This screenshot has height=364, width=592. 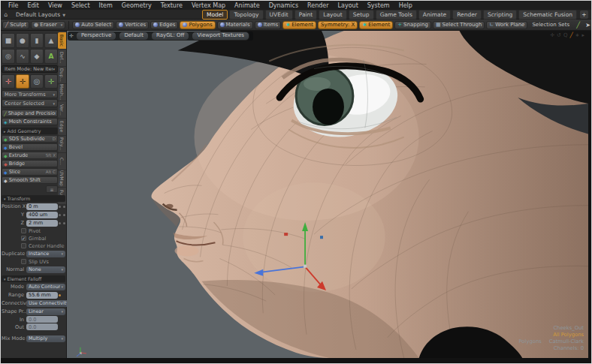 What do you see at coordinates (23, 41) in the screenshot?
I see `sphere-icon: ●` at bounding box center [23, 41].